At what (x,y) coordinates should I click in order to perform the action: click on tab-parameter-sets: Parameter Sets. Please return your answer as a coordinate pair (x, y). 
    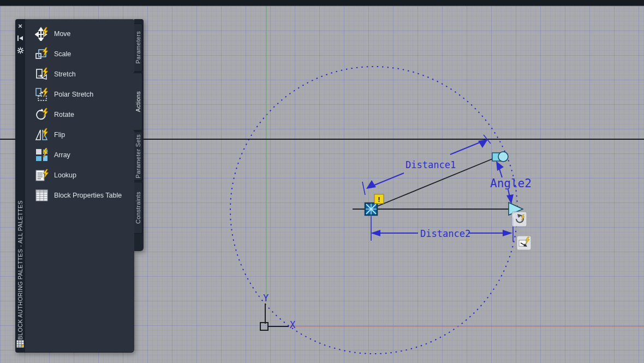
    Looking at the image, I should click on (139, 156).